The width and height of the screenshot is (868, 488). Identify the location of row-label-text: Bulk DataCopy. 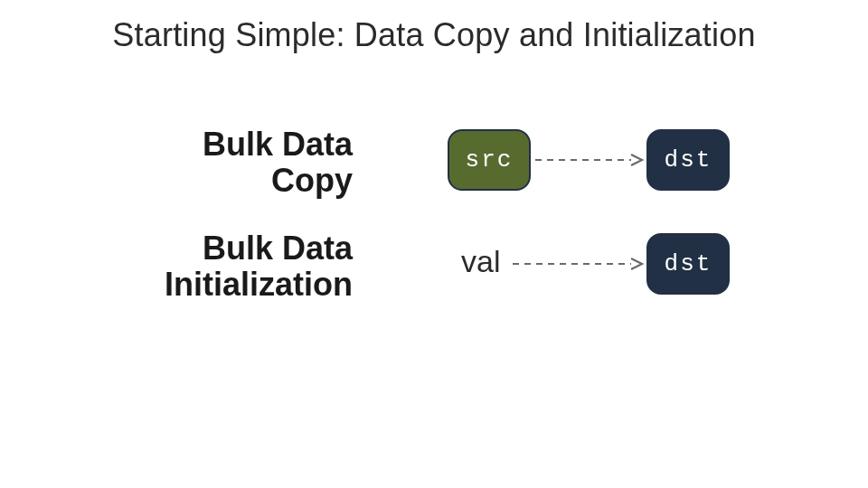
(278, 163).